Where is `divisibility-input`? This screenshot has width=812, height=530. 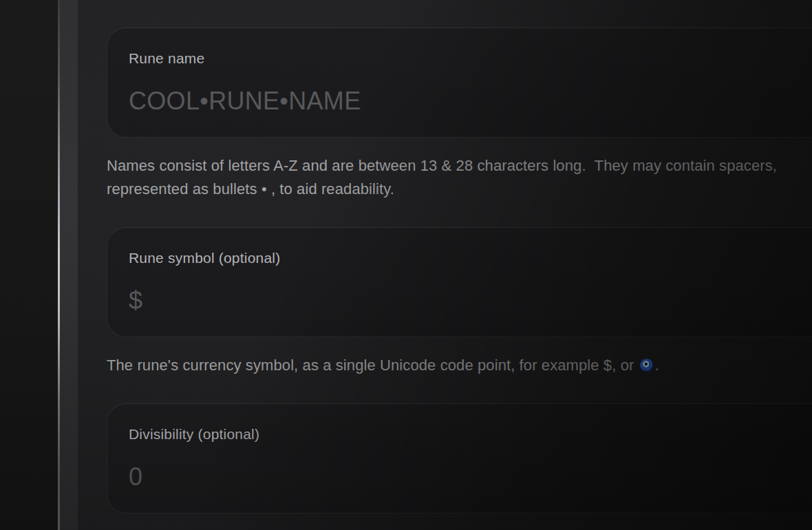 divisibility-input is located at coordinates (471, 477).